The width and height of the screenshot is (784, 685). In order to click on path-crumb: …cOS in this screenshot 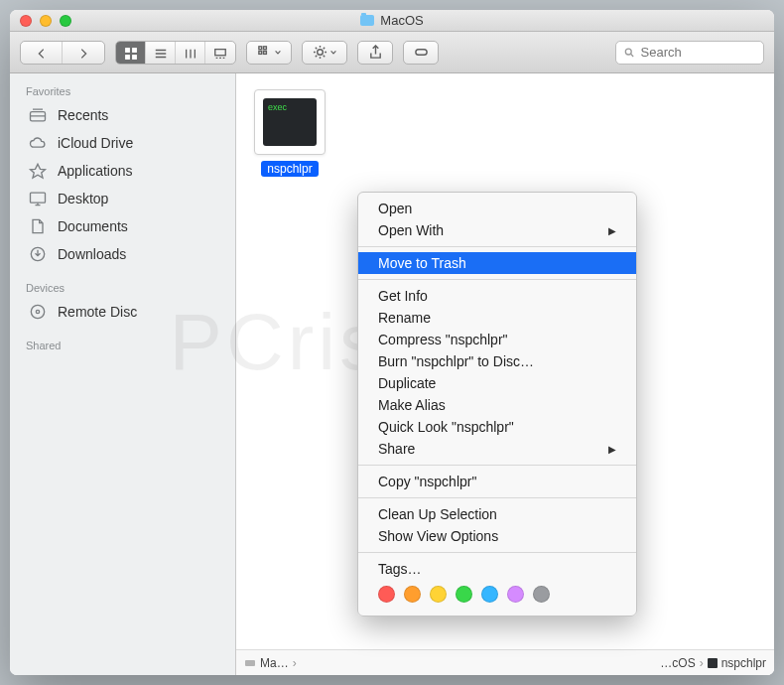, I will do `click(677, 663)`.